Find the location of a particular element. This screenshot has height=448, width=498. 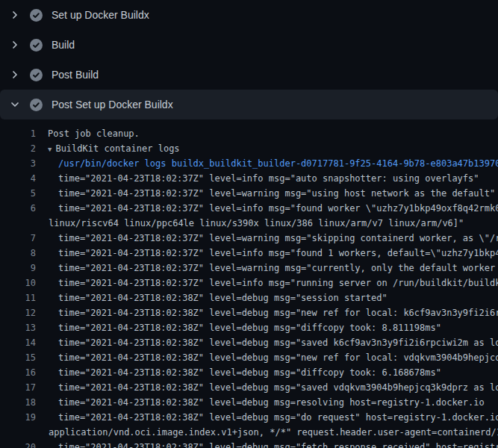

log-line: 7 time="2021-04-23T18:02:37Z" level=warn… is located at coordinates (249, 238).